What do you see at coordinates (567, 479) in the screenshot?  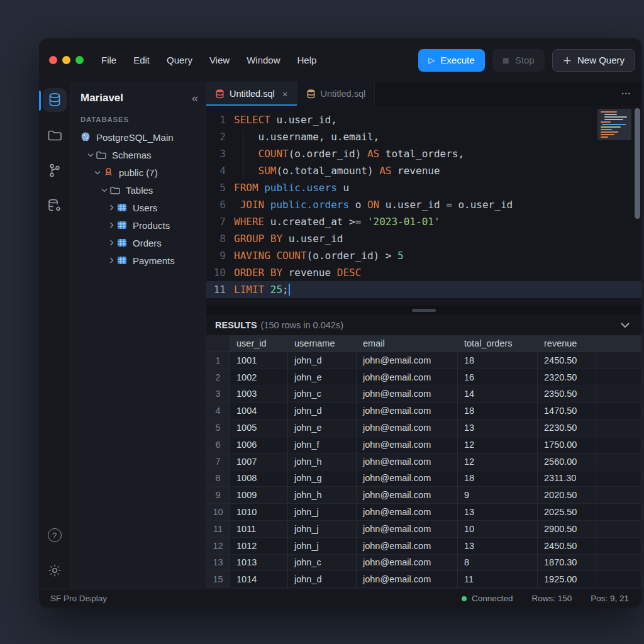 I see `table-cell: 2311.30` at bounding box center [567, 479].